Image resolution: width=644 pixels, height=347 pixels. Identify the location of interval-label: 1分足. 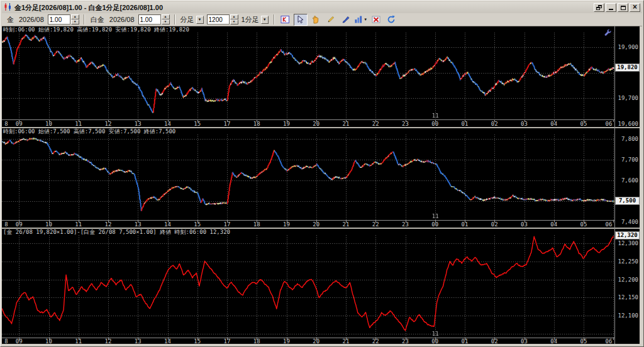
(250, 20).